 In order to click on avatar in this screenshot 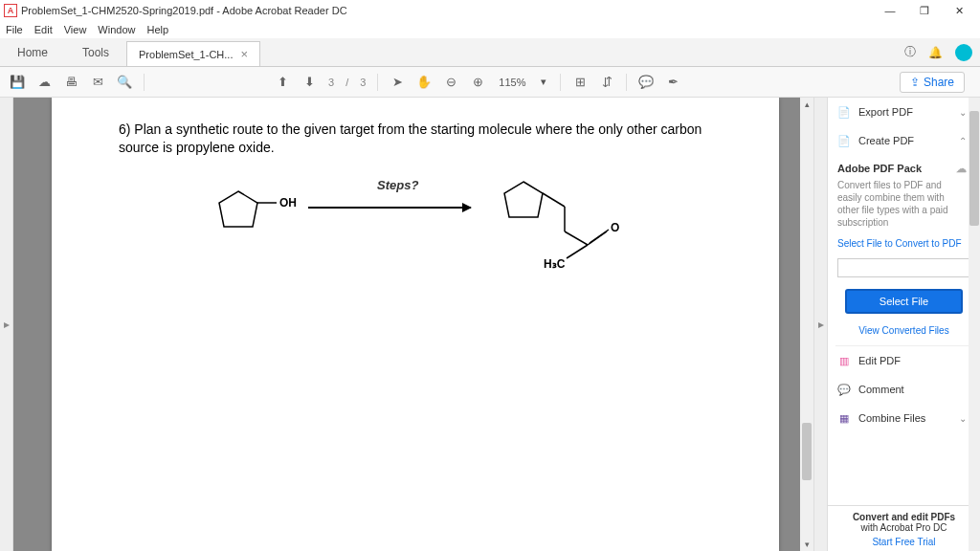, I will do `click(964, 53)`.